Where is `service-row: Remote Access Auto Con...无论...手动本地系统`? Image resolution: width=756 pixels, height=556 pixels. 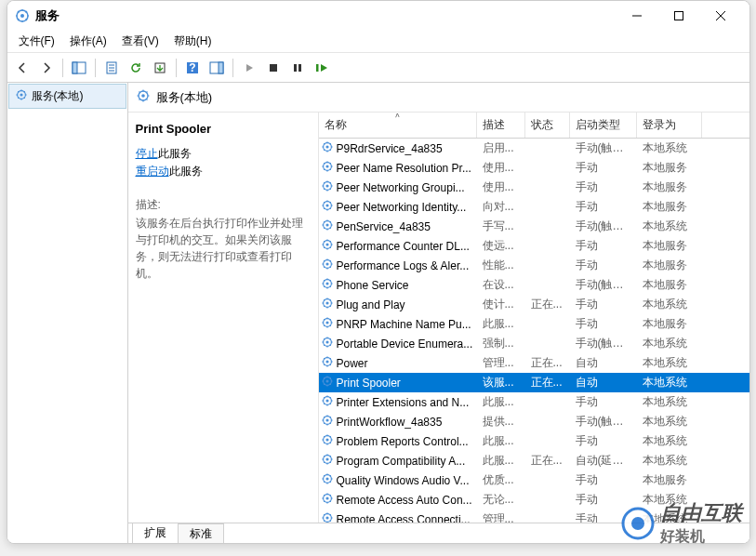 service-row: Remote Access Auto Con...无论...手动本地系统 is located at coordinates (534, 500).